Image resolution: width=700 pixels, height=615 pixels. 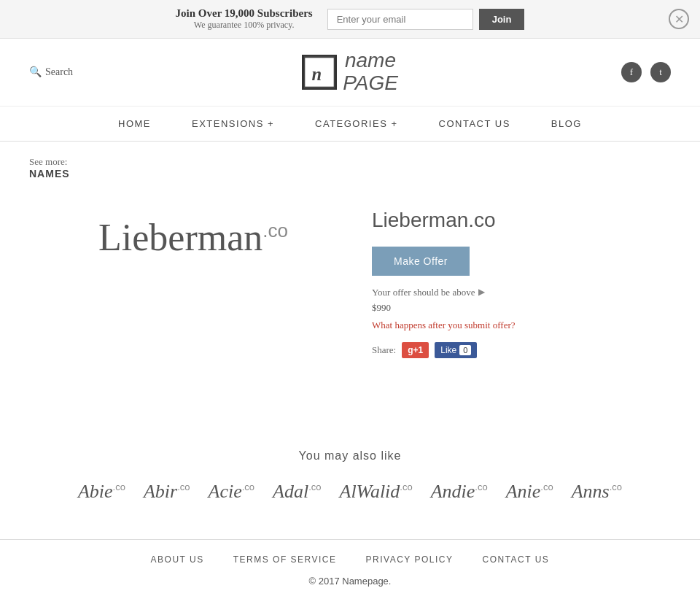 I want to click on twitter-icon: t, so click(x=661, y=72).